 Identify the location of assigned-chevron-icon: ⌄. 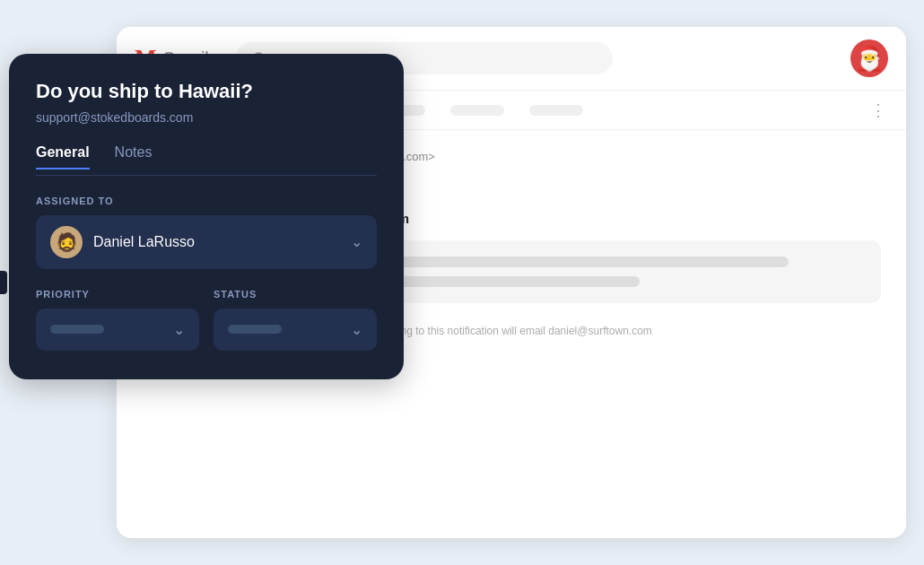
(357, 242).